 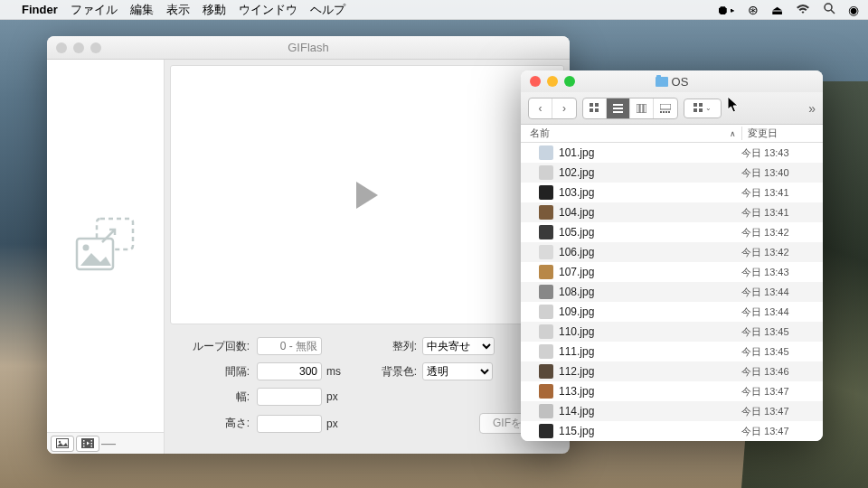 What do you see at coordinates (40, 9) in the screenshot?
I see `app-name: Finder` at bounding box center [40, 9].